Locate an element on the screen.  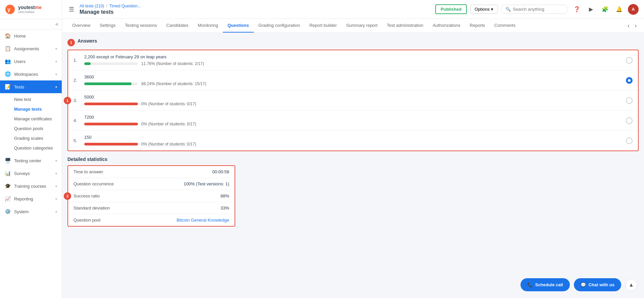
answer-bar-row-4: 0% (Number of students: 0/17) is located at coordinates (353, 124).